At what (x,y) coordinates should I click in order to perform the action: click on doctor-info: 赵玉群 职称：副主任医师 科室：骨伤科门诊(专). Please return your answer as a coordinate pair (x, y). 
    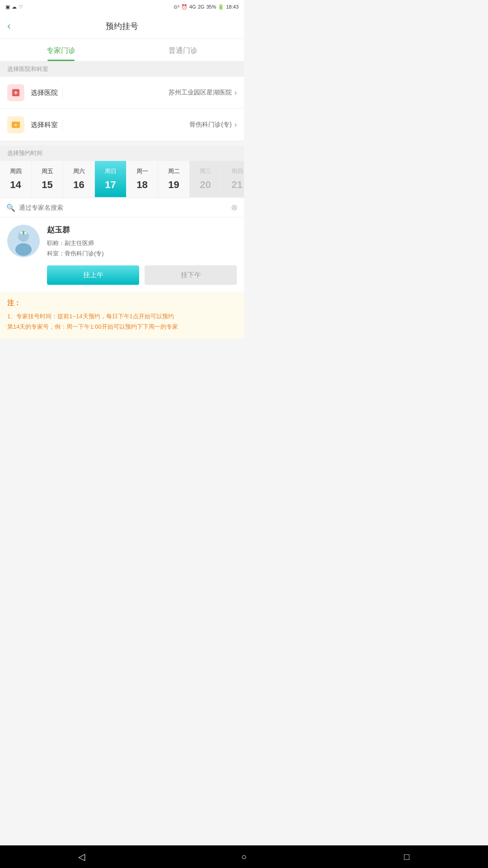
    Looking at the image, I should click on (142, 242).